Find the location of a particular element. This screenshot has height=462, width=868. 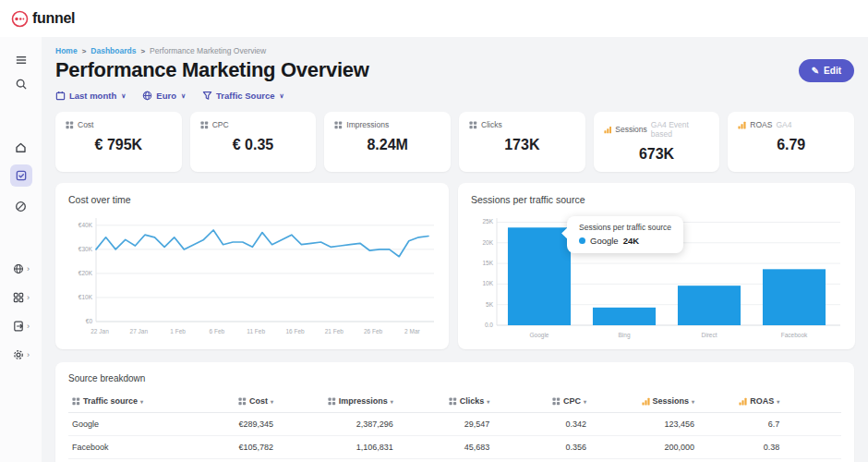

svg-text: 11 Feb is located at coordinates (256, 331).